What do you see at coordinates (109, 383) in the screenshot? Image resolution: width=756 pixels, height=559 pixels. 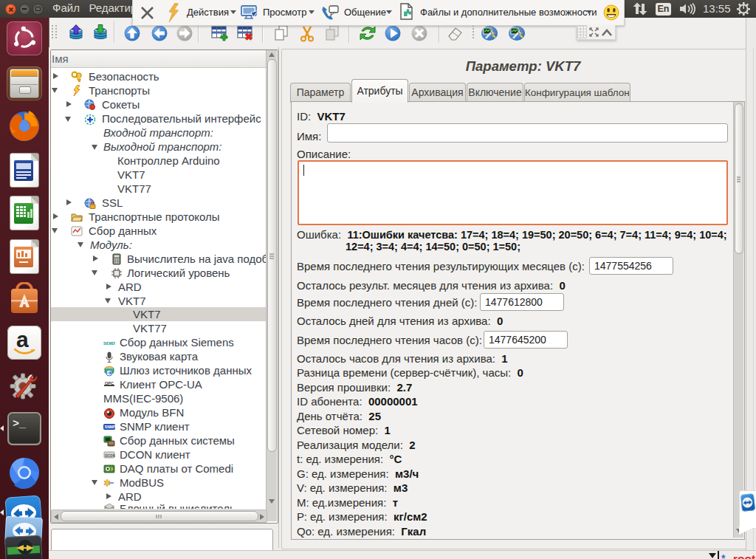 I see `svg-text: OPC` at bounding box center [109, 383].